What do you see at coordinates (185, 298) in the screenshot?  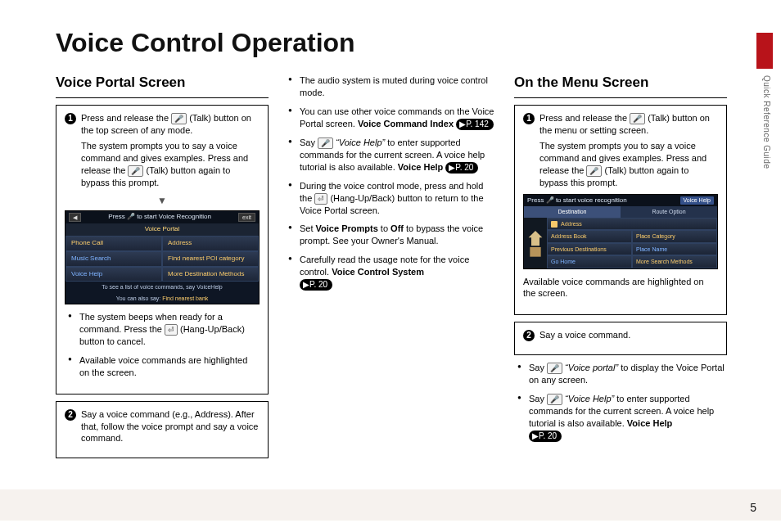 I see `ms-sub2b: Find nearest bank` at bounding box center [185, 298].